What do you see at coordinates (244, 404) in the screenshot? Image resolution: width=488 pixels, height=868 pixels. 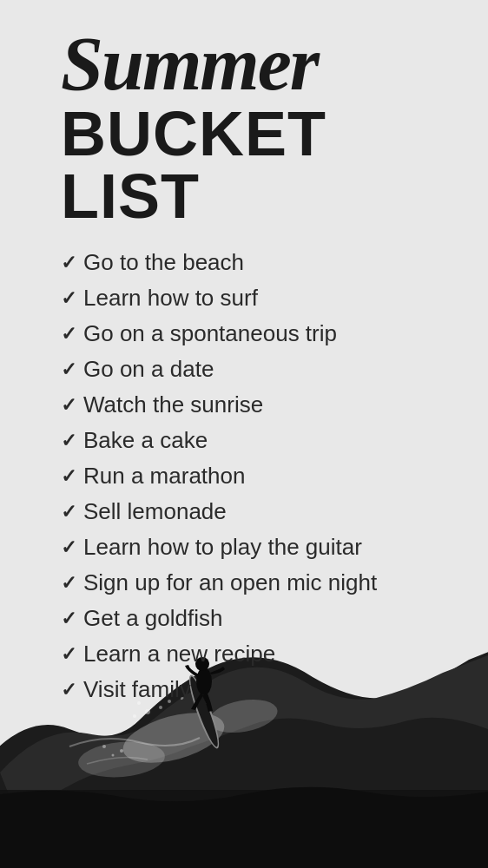 I see `list-item: ✓Watch the sunrise` at bounding box center [244, 404].